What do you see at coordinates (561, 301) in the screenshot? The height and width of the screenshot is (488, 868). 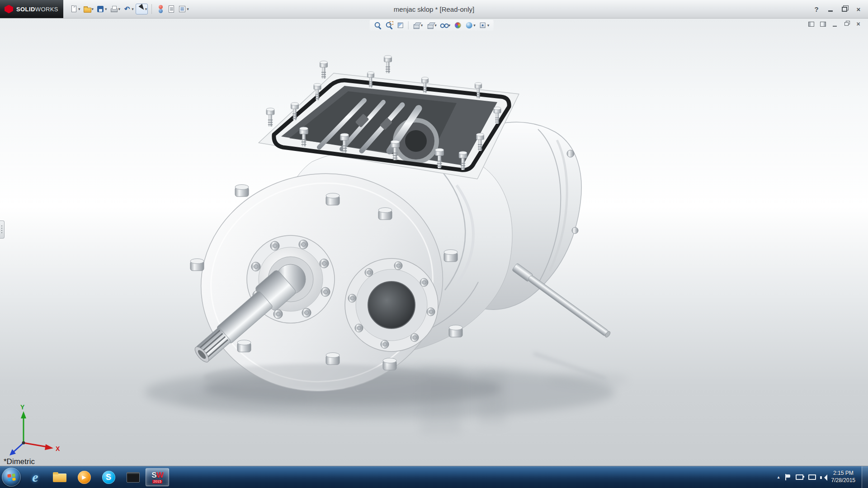 I see `output-shaft` at bounding box center [561, 301].